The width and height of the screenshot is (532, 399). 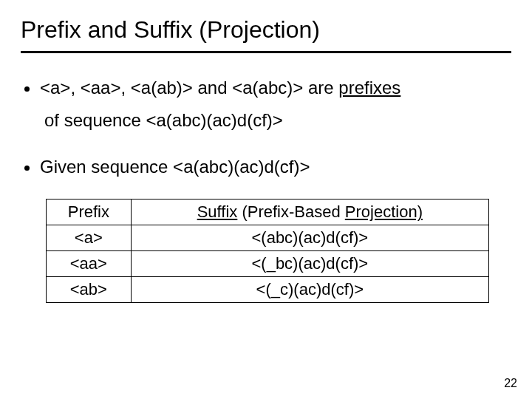 I want to click on cell-suffix-2: <(_c)(ac)d(cf)>, so click(x=310, y=290).